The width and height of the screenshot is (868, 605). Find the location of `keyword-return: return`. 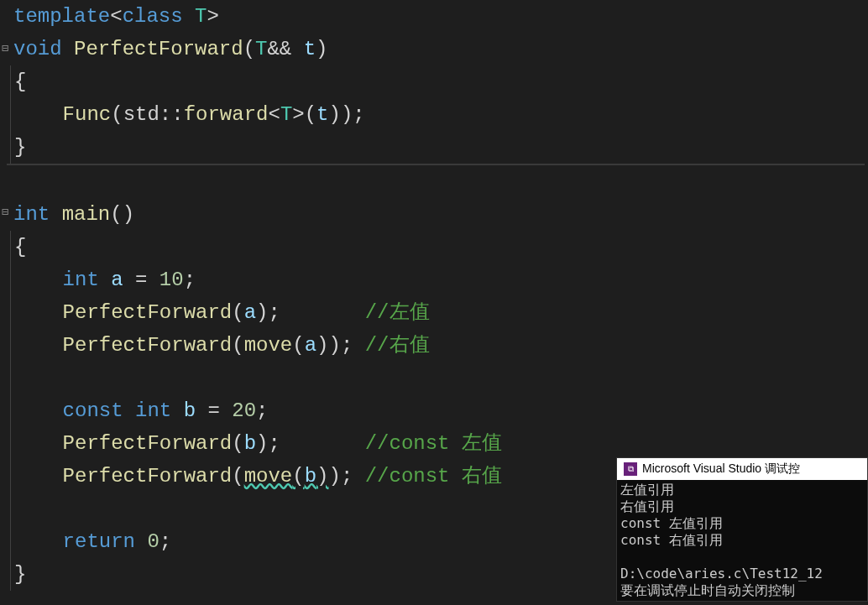

keyword-return: return is located at coordinates (99, 542).